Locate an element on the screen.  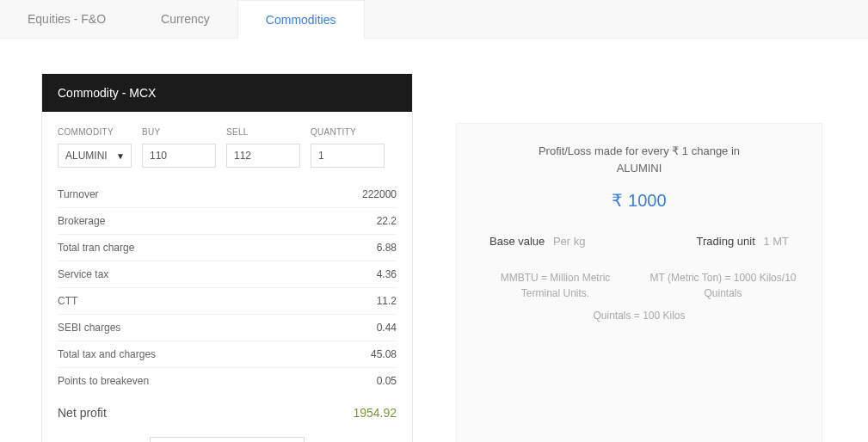
trading-unit-value: 1 MT is located at coordinates (776, 241).